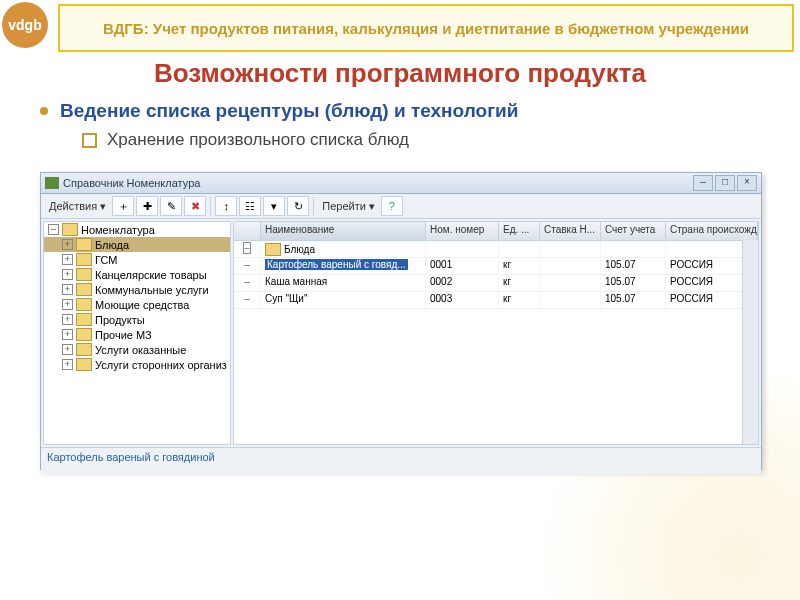  Describe the element at coordinates (226, 206) in the screenshot. I see `sort-button: ↕` at that location.